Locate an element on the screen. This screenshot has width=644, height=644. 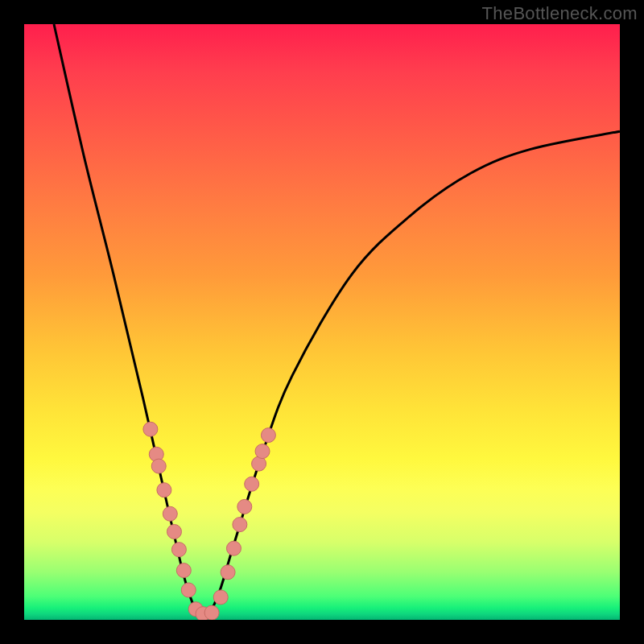
watermark-text: TheBottleneck.com is located at coordinates (560, 14).